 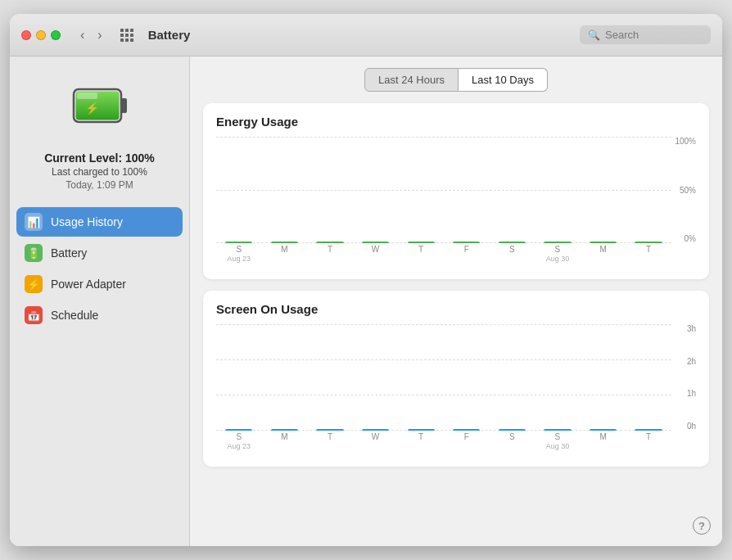 I want to click on usage-history-icon: 📊, so click(x=34, y=222).